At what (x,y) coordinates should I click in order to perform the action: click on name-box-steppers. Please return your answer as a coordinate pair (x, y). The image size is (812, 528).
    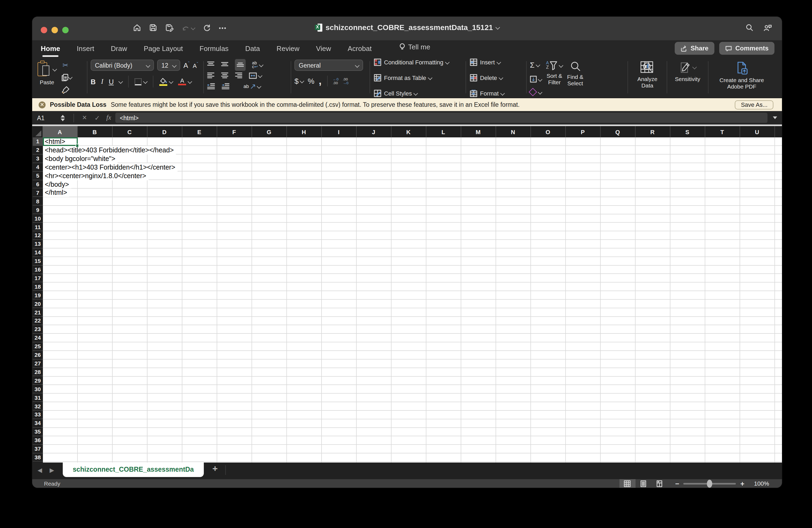
    Looking at the image, I should click on (63, 118).